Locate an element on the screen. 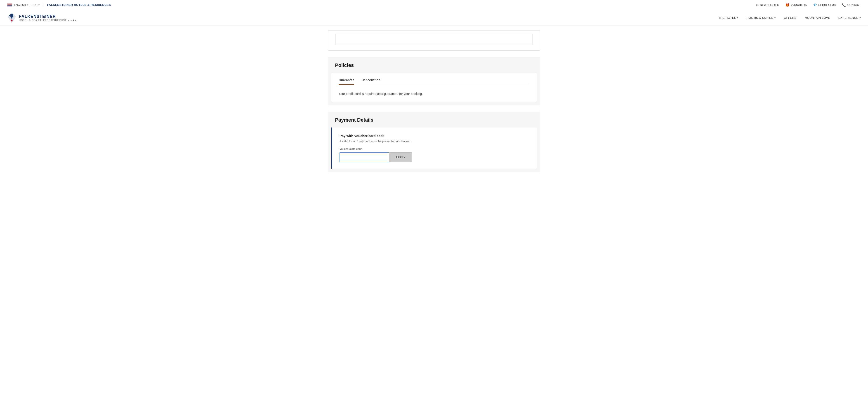 This screenshot has height=413, width=868. brand-link: FALKENSTEINER HOTELS & RESIDENCES is located at coordinates (79, 5).